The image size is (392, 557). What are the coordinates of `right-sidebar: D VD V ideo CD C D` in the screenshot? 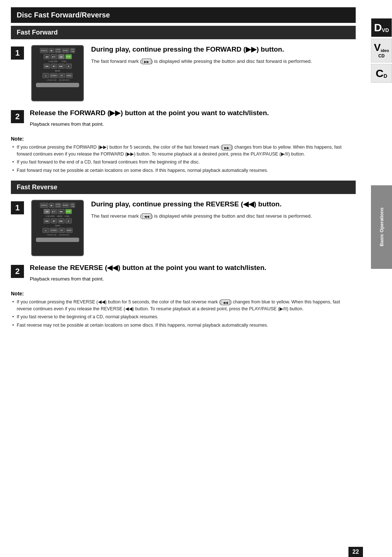 It's located at (381, 51).